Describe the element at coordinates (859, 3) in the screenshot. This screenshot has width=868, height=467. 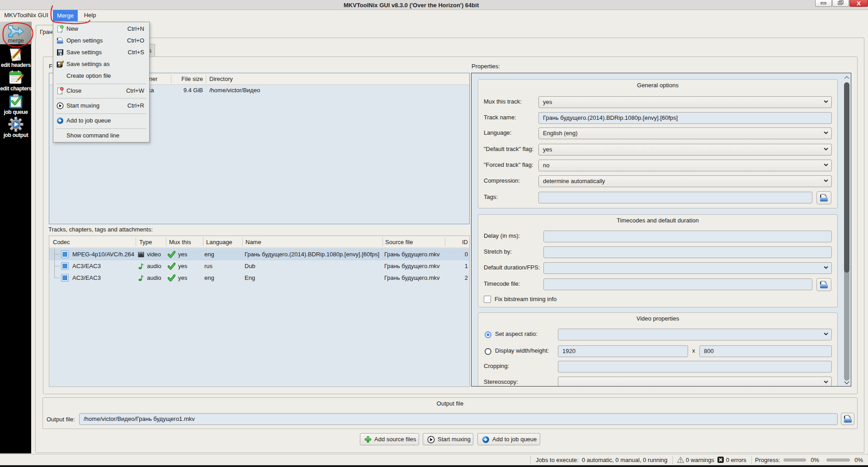
I see `svg-text: X` at that location.